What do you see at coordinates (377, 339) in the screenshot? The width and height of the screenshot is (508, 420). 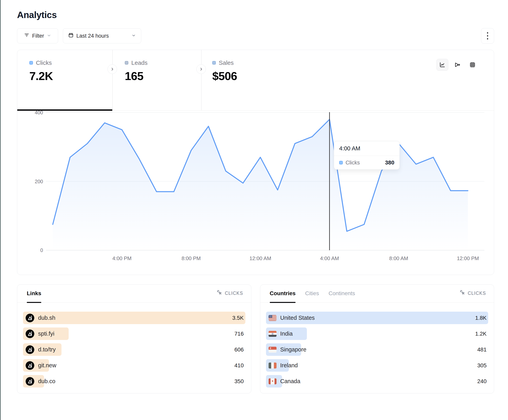 I see `countries-panel: Countries Cities Continents CLICKS Unite…` at bounding box center [377, 339].